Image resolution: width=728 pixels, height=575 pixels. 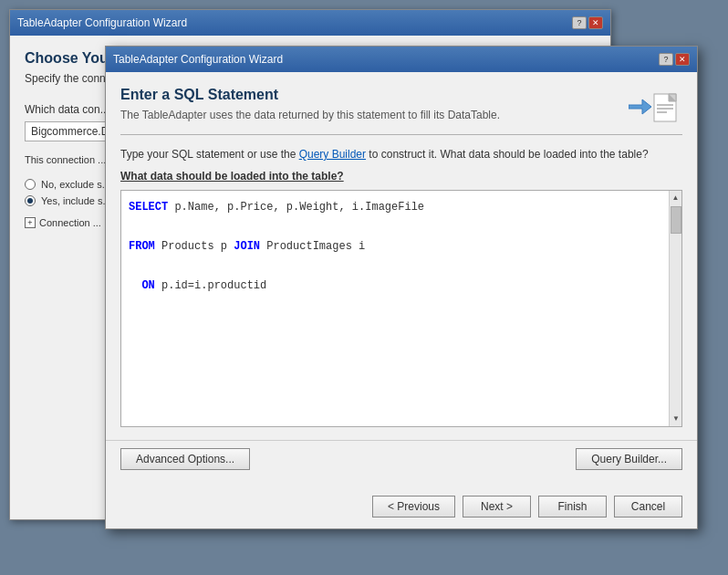 I want to click on fg-header: Enter a SQL Statement, so click(x=401, y=95).